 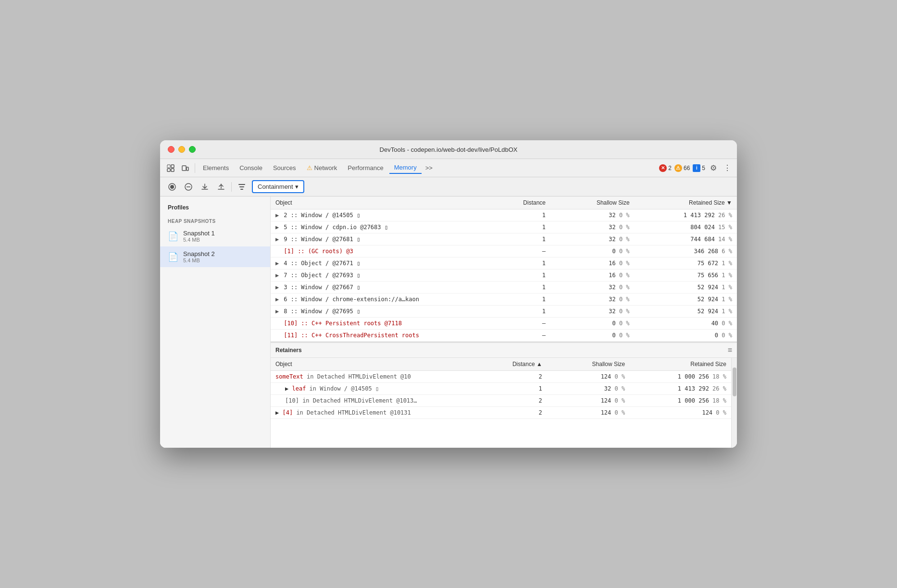 I want to click on cell-retained: 804 024 15 %, so click(x=685, y=228).